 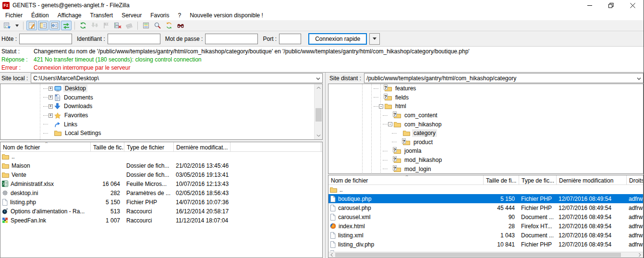 I want to click on column-header-type-de-fichier: Type de fichier, so click(x=149, y=147).